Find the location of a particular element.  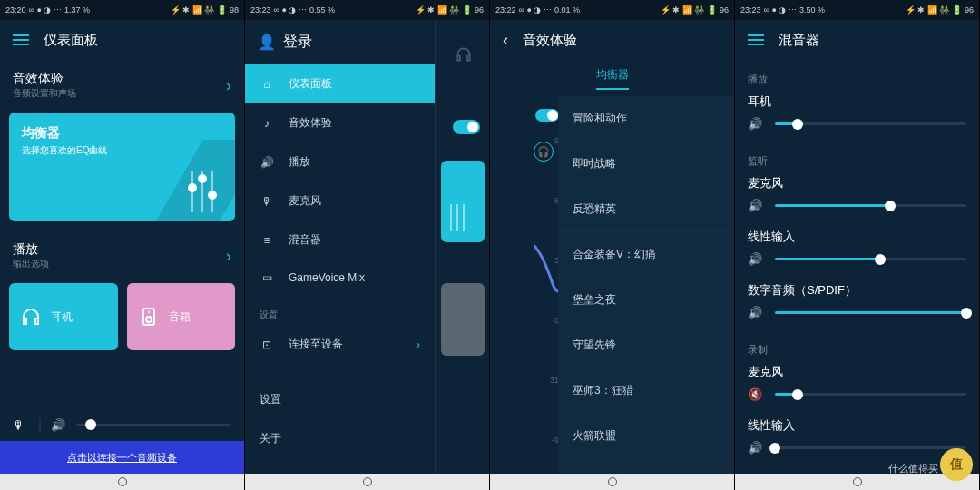

settings-group: 设置 is located at coordinates (339, 310).